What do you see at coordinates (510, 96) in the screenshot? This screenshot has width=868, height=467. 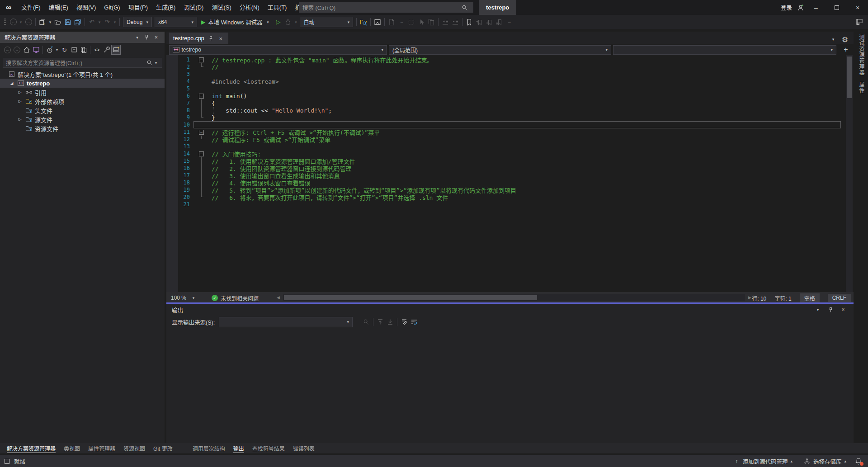 I see `code-line-6: 6−int main()` at bounding box center [510, 96].